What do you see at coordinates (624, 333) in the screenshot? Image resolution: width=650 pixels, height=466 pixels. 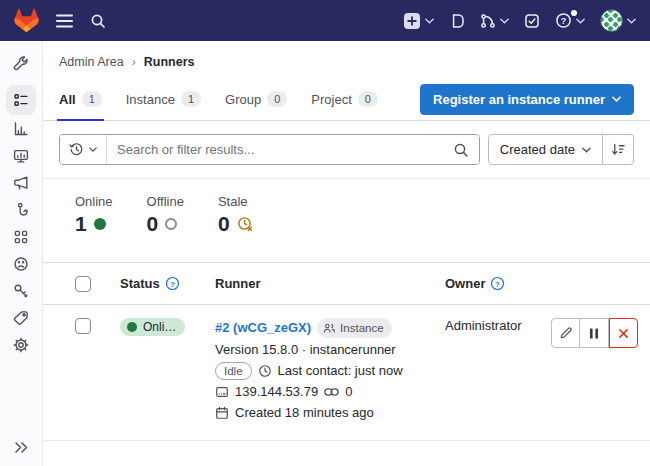 I see `delete-runner-button` at bounding box center [624, 333].